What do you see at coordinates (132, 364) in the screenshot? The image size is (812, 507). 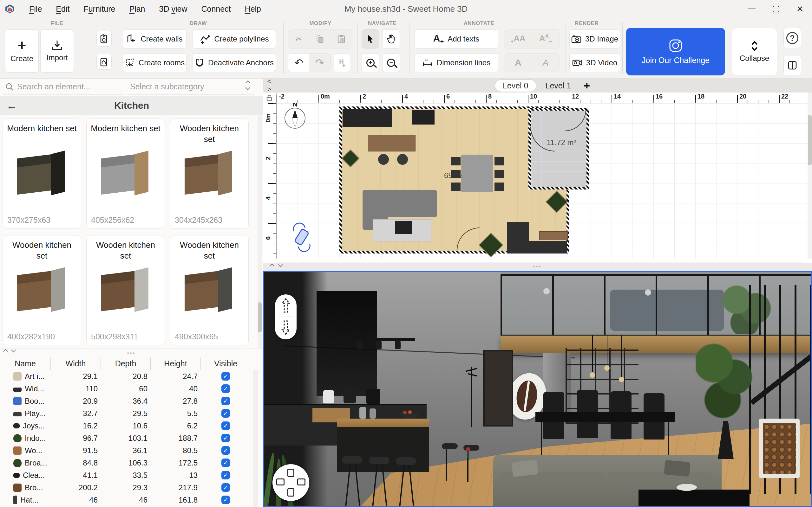 I see `furniture-table-header: NameWidthDepthHeightVisible` at bounding box center [132, 364].